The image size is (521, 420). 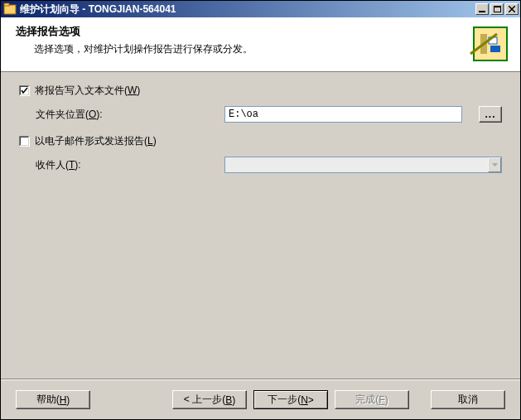 What do you see at coordinates (244, 50) in the screenshot?
I see `page-description: 选择选项，对维护计划操作报告进行保存或分发。` at bounding box center [244, 50].